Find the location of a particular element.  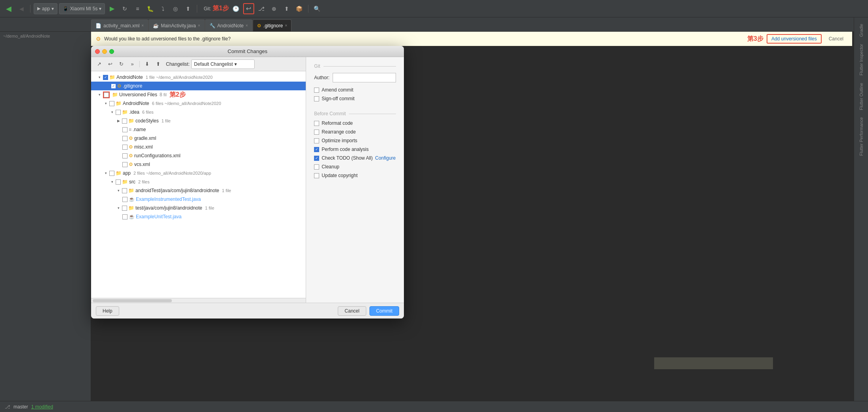

checkbox-gitignore: ✓ is located at coordinates (113, 86).